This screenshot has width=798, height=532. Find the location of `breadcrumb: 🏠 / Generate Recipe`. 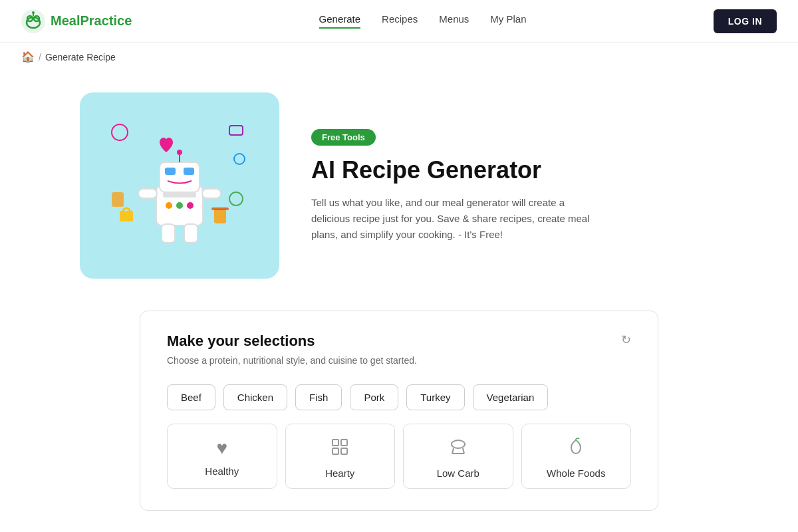

breadcrumb: 🏠 / Generate Recipe is located at coordinates (399, 57).